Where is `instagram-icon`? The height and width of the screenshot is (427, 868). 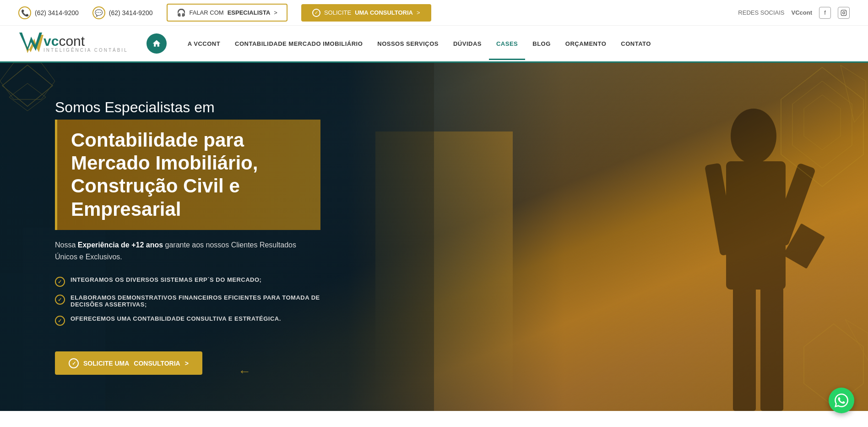 instagram-icon is located at coordinates (844, 13).